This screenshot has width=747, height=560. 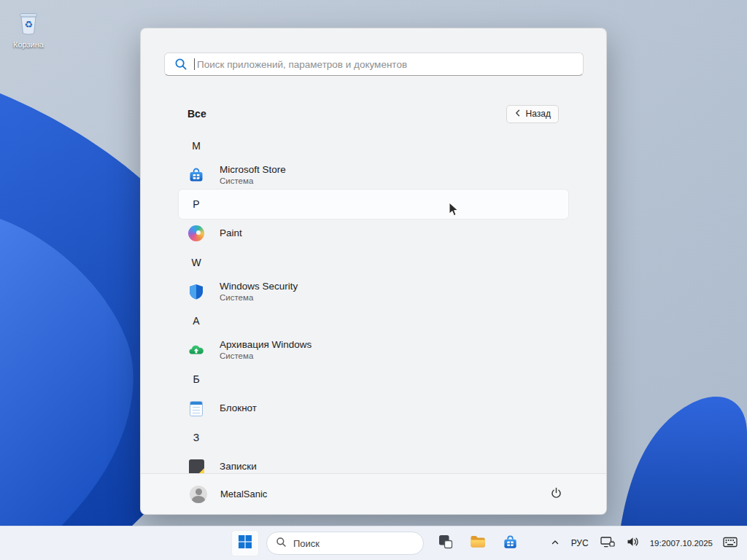 I want to click on speaker-icon, so click(x=633, y=543).